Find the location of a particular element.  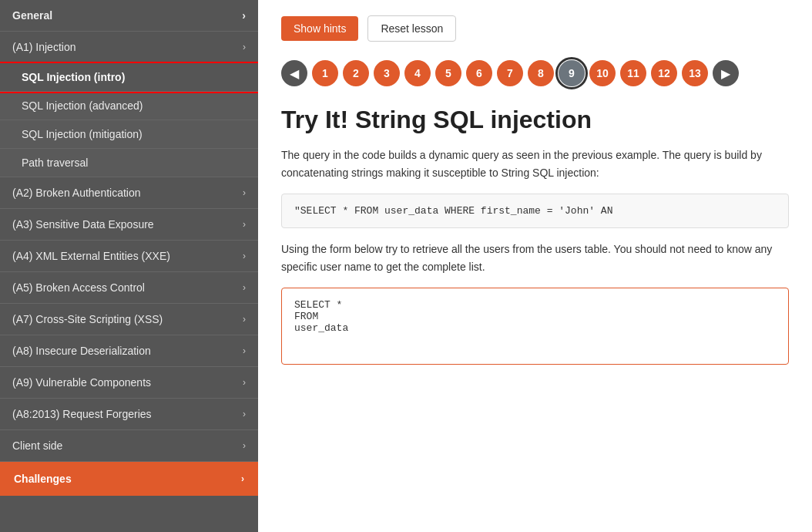

page-1-button: 1 is located at coordinates (325, 73).